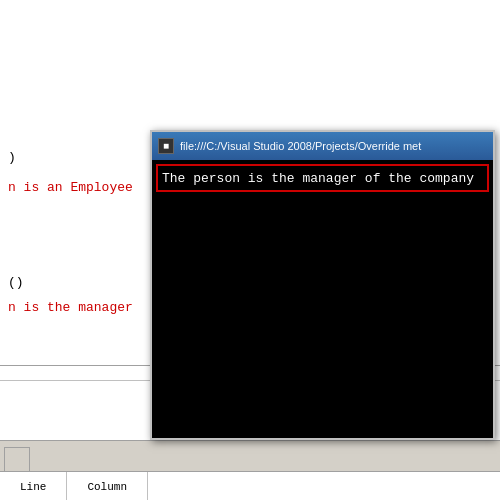 The width and height of the screenshot is (500, 500). I want to click on code-line-1: ), so click(8, 158).